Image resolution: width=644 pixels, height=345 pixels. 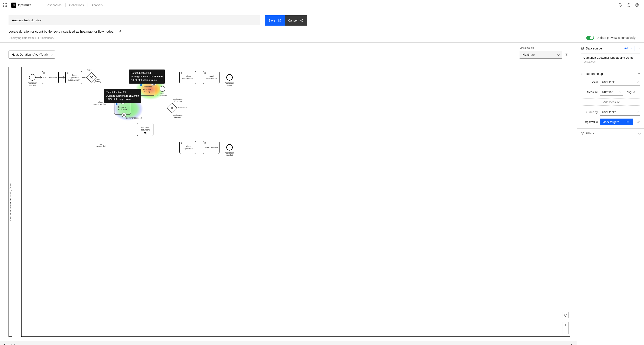 I want to click on boundary-event-document: ✉, so click(x=124, y=115).